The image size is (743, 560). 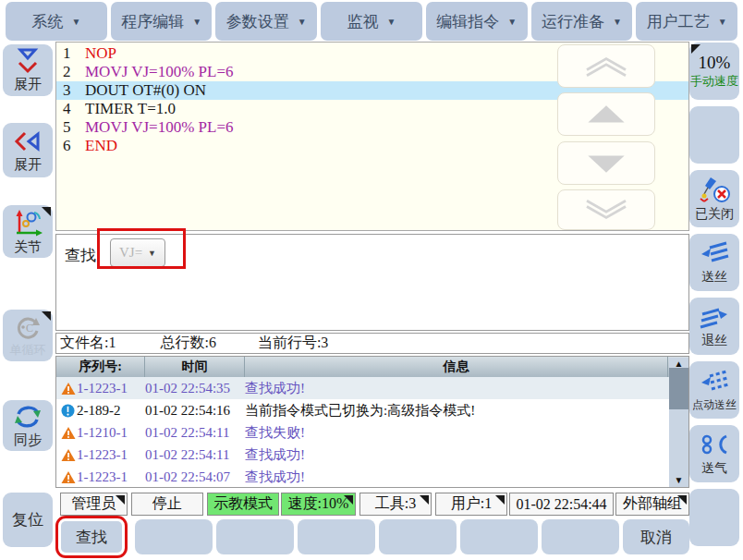 What do you see at coordinates (678, 422) in the screenshot?
I see `table-scrollbar: ▲ ▼` at bounding box center [678, 422].